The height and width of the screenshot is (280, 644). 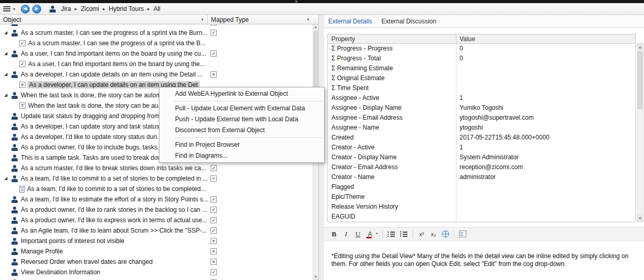 What do you see at coordinates (640, 47) in the screenshot?
I see `grid-scroll-up-icon: ▲` at bounding box center [640, 47].